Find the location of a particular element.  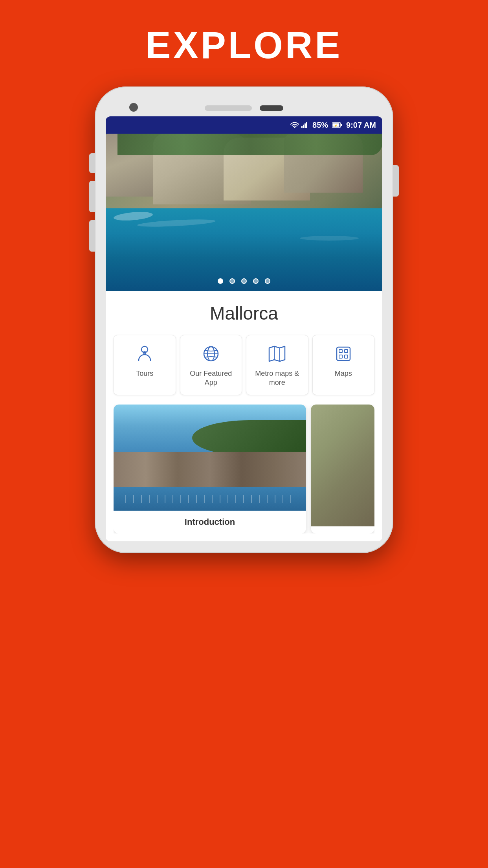

page-title: EXPLORE is located at coordinates (244, 45).